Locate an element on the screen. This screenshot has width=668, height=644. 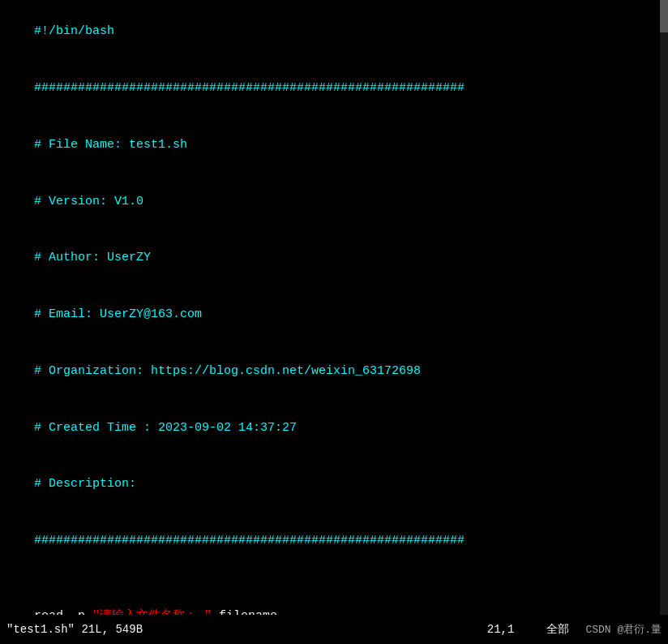
line-1: #!/bin/bash is located at coordinates (334, 32).